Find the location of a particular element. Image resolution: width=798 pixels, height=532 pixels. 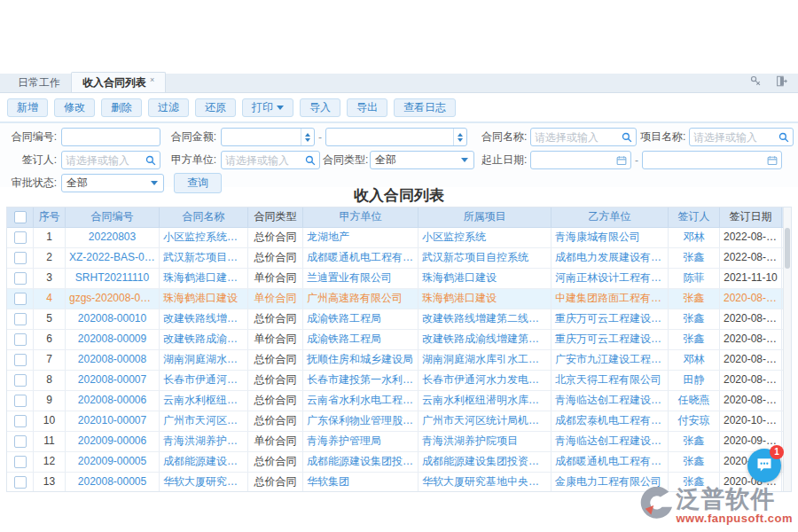

cell-party_a: 云南省水利水电工程有限公司 is located at coordinates (361, 401).